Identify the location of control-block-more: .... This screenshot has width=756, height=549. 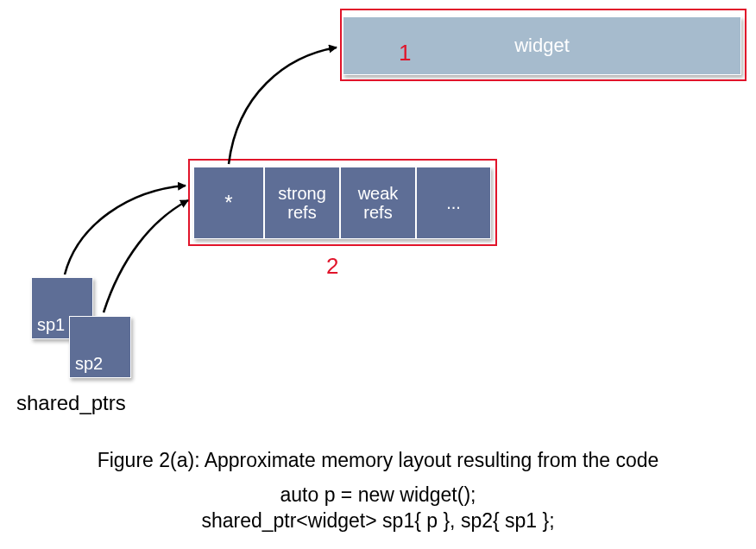
(454, 203).